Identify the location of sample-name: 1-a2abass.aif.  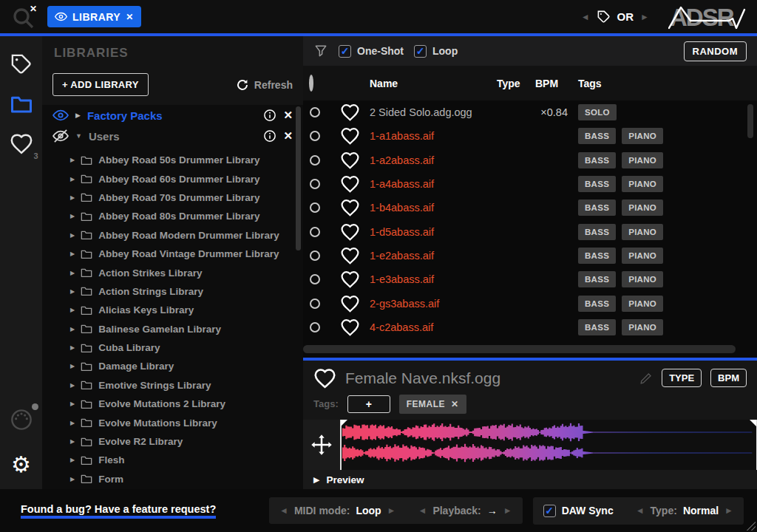
(402, 160).